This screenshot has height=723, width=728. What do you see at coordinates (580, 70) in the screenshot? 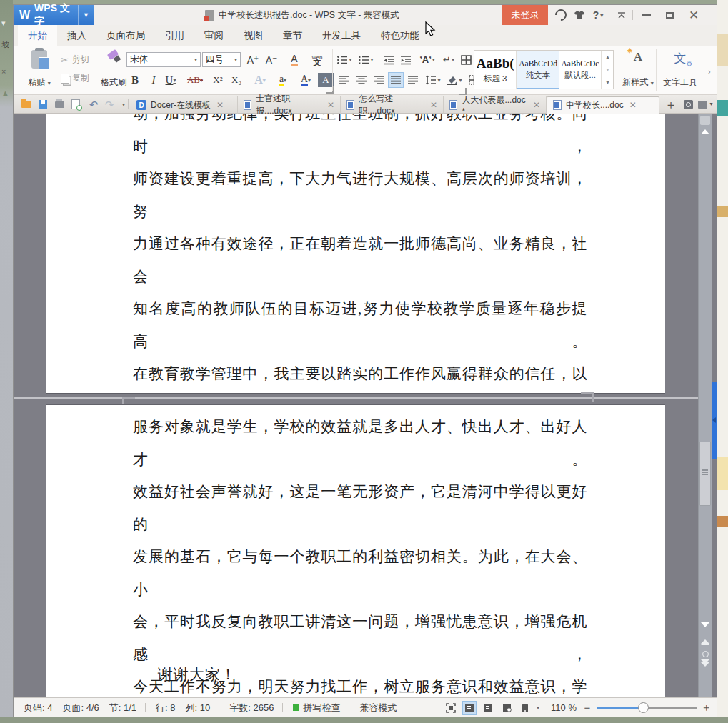
I see `style-default-paragraph: AaBbCcDc 默认段...` at bounding box center [580, 70].